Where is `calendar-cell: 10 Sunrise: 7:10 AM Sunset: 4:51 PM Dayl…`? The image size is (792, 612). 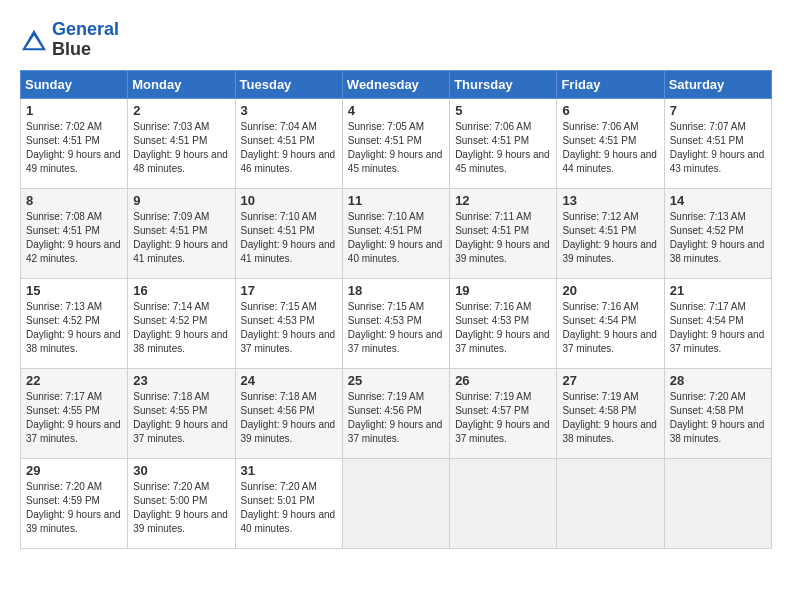 calendar-cell: 10 Sunrise: 7:10 AM Sunset: 4:51 PM Dayl… is located at coordinates (288, 233).